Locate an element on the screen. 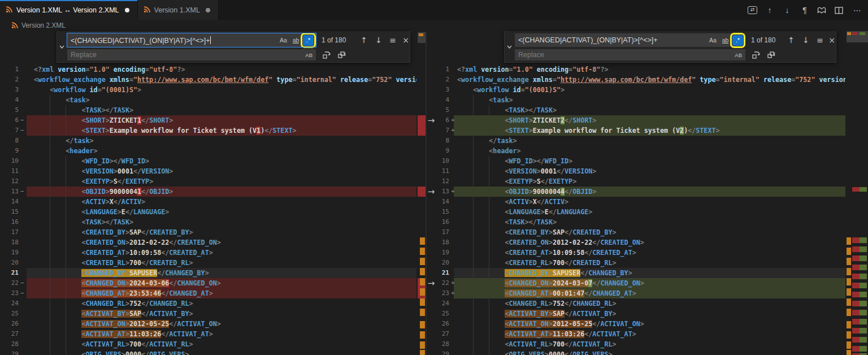 The width and height of the screenshot is (868, 355). find-in-selection-icon: ≡ is located at coordinates (820, 40).